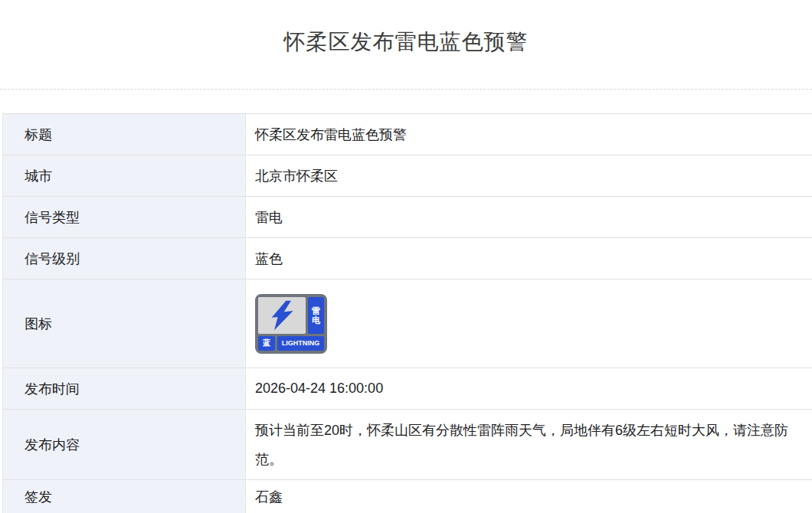 The width and height of the screenshot is (812, 513). Describe the element at coordinates (529, 389) in the screenshot. I see `row-value-publish-time: 2026-04-24 16:00:00` at that location.